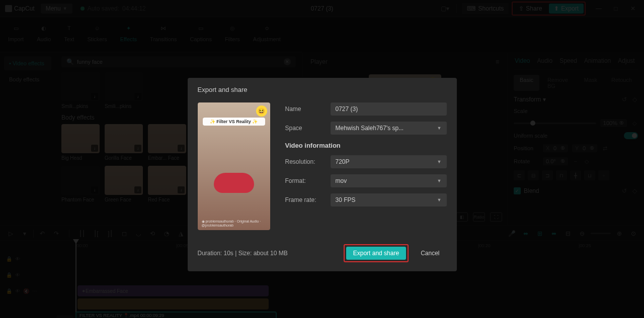  I want to click on dialog-title: Export and share, so click(322, 89).